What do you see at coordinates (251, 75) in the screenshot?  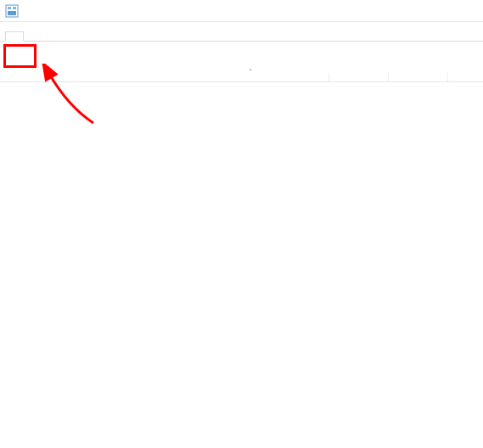 I see `sort-indicator: ˆ` at bounding box center [251, 75].